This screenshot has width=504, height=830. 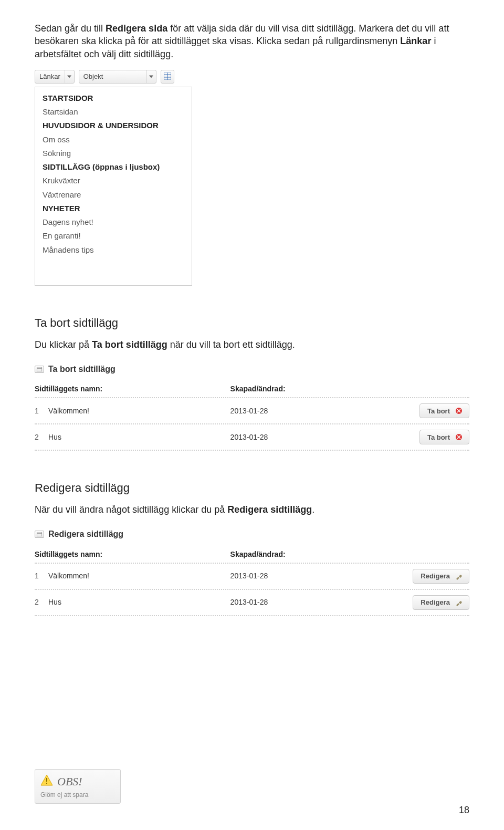 I want to click on links-dropdown: Länkar, so click(x=55, y=77).